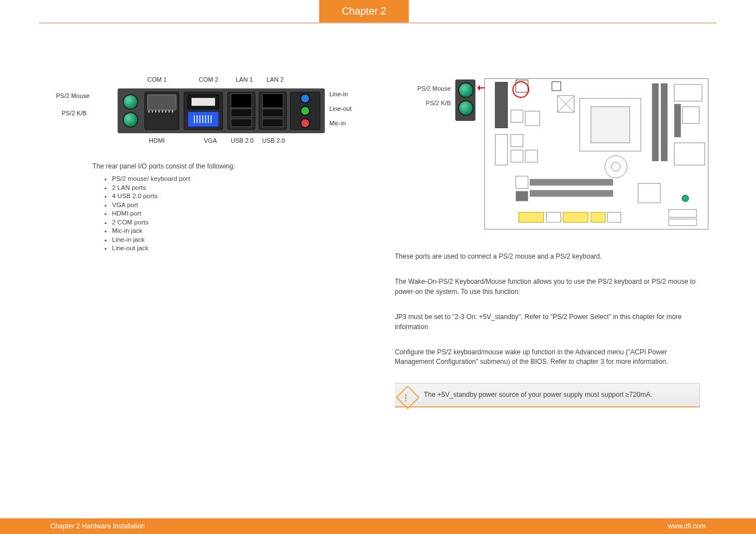  What do you see at coordinates (273, 111) in the screenshot?
I see `lan2-usb-block` at bounding box center [273, 111].